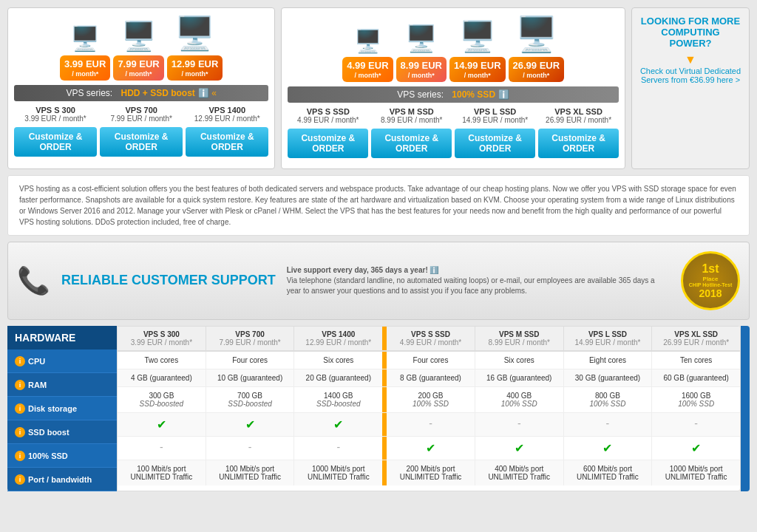  I want to click on ssd-order-4-button: Customize &ORDER, so click(578, 143).